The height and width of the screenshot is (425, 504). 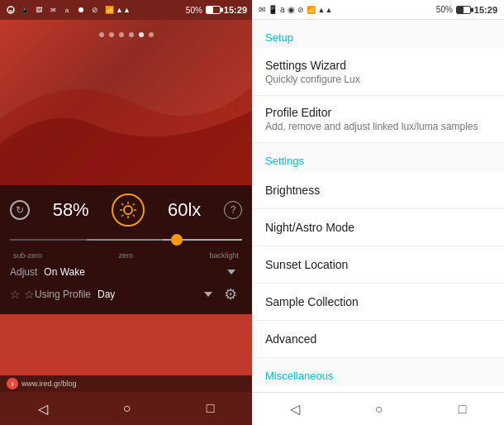 What do you see at coordinates (378, 265) in the screenshot?
I see `menu-item-sunset-location: Sunset Location` at bounding box center [378, 265].